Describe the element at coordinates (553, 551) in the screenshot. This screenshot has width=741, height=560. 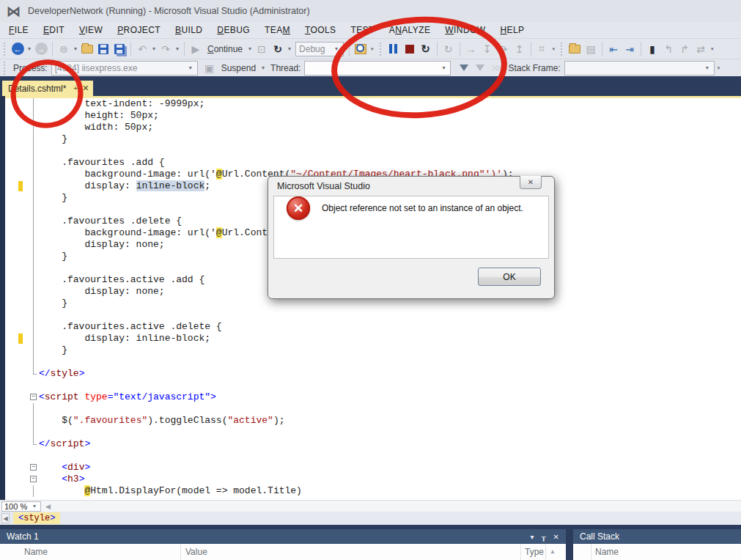
I see `scroll-up-icon: ▲` at that location.